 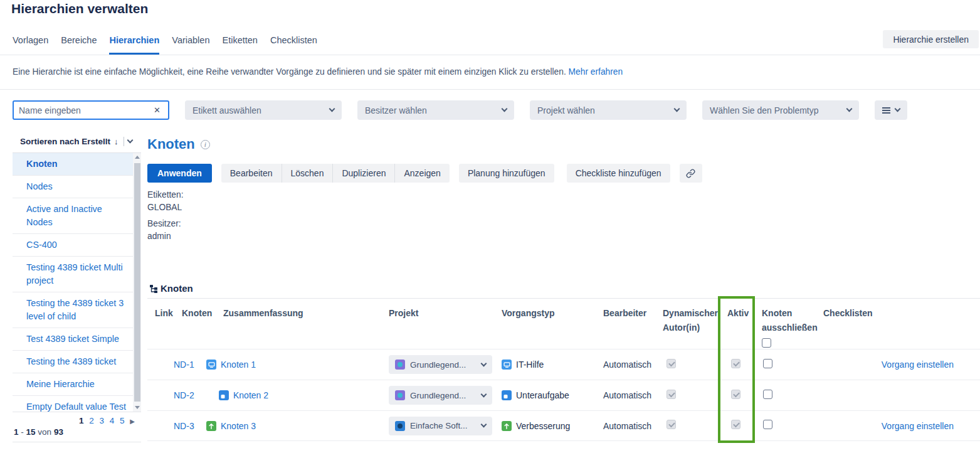 What do you see at coordinates (73, 362) in the screenshot?
I see `sidebar-item-4389-ticket: Testing the 4389 ticket` at bounding box center [73, 362].